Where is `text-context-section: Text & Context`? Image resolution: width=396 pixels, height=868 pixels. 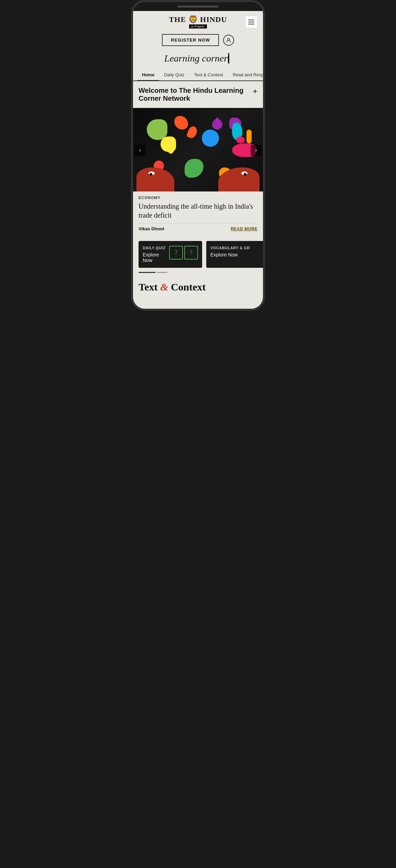
text-context-section: Text & Context is located at coordinates (198, 286).